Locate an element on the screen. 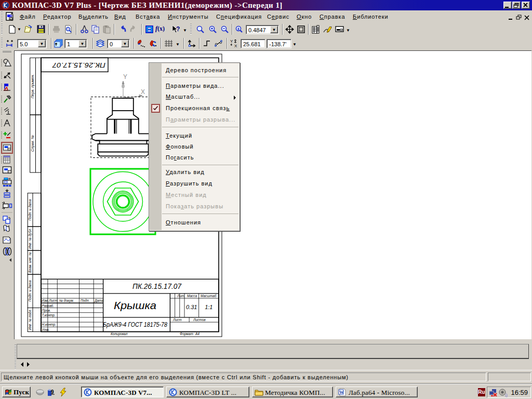 The height and width of the screenshot is (399, 532). svg-text: Лит. is located at coordinates (181, 296).